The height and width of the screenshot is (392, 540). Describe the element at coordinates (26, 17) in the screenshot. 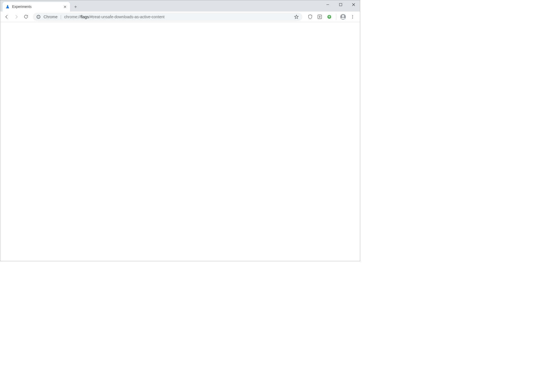

I see `reload-button` at that location.